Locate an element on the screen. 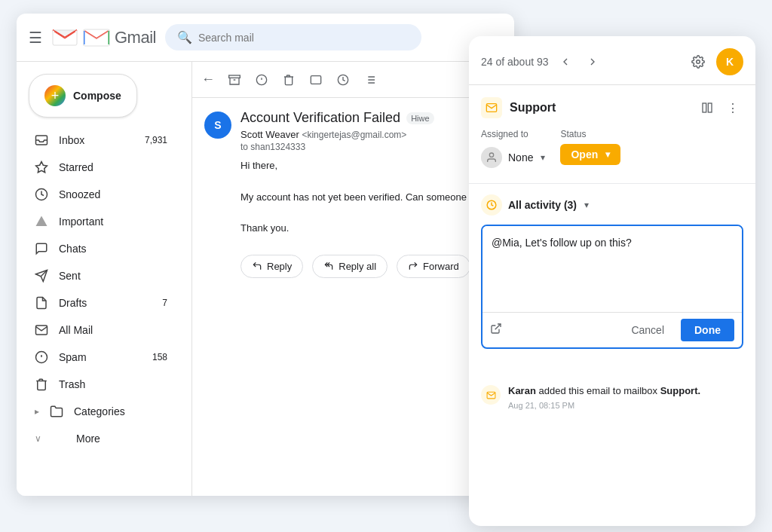 The width and height of the screenshot is (772, 532). sidebar-item-sent: Sent is located at coordinates (98, 276).